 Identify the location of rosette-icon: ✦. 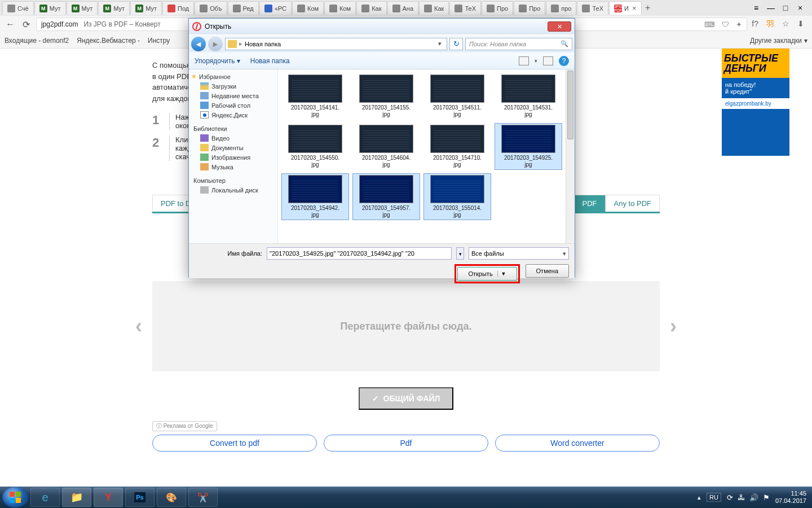
(739, 25).